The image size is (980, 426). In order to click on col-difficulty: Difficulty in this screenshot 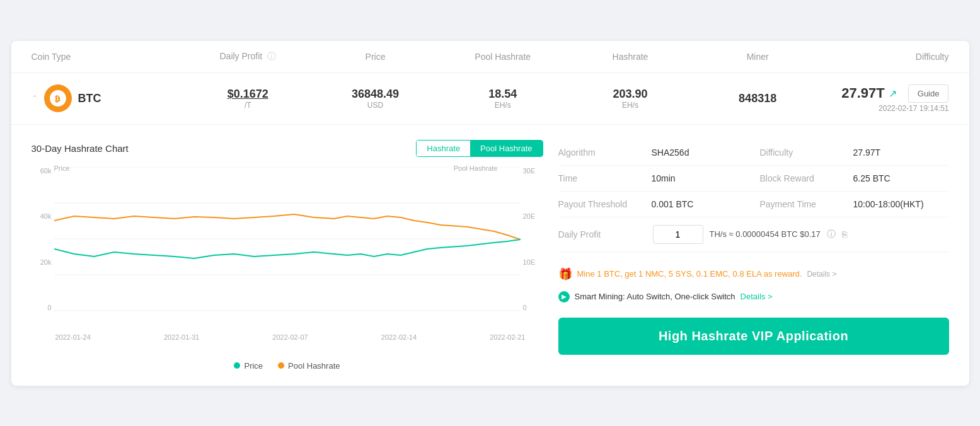, I will do `click(885, 57)`.